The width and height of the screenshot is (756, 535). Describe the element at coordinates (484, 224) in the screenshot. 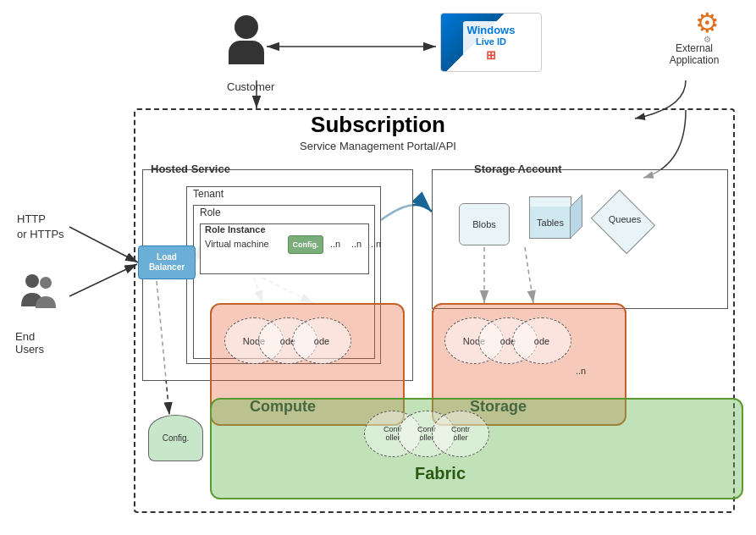

I see `blobs-box: Blobs` at that location.